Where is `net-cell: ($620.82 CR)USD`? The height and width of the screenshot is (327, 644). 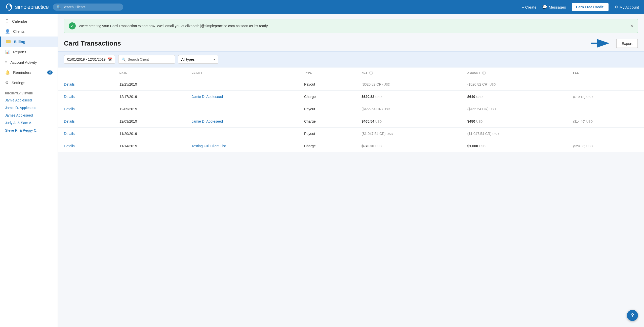
net-cell: ($620.82 CR)USD is located at coordinates (409, 85).